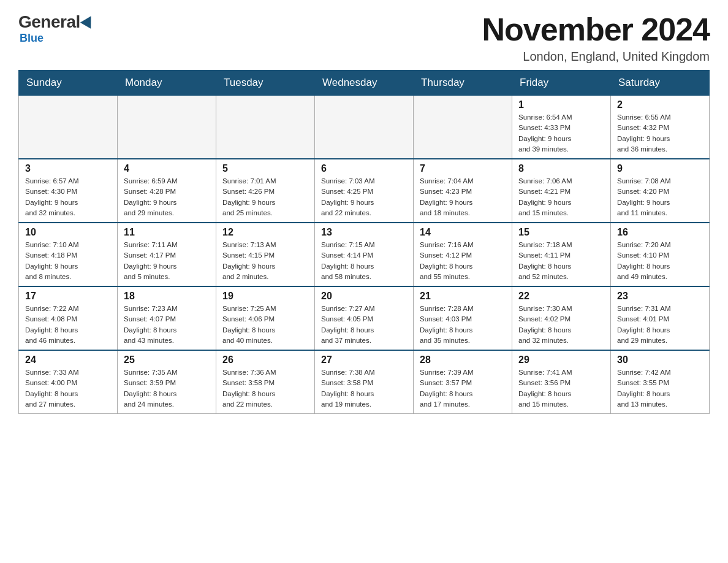  Describe the element at coordinates (561, 296) in the screenshot. I see `day-number: 22` at that location.